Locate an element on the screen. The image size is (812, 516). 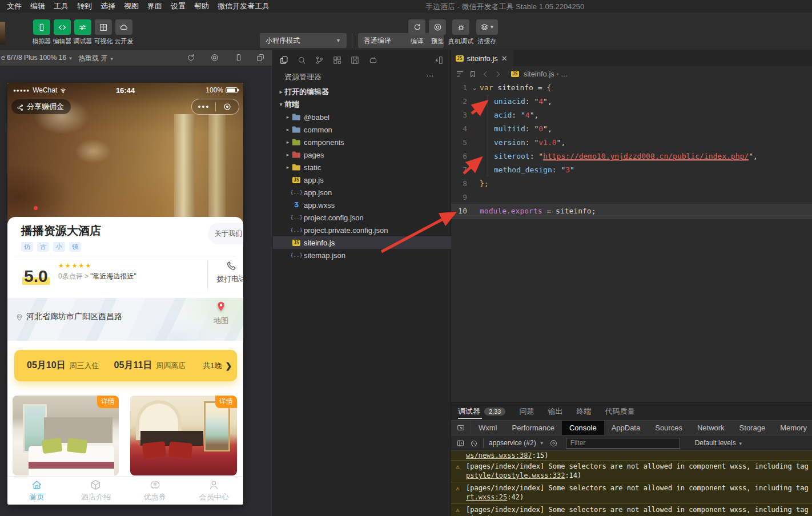
devtools-tab-performance: Performance is located at coordinates (533, 428).